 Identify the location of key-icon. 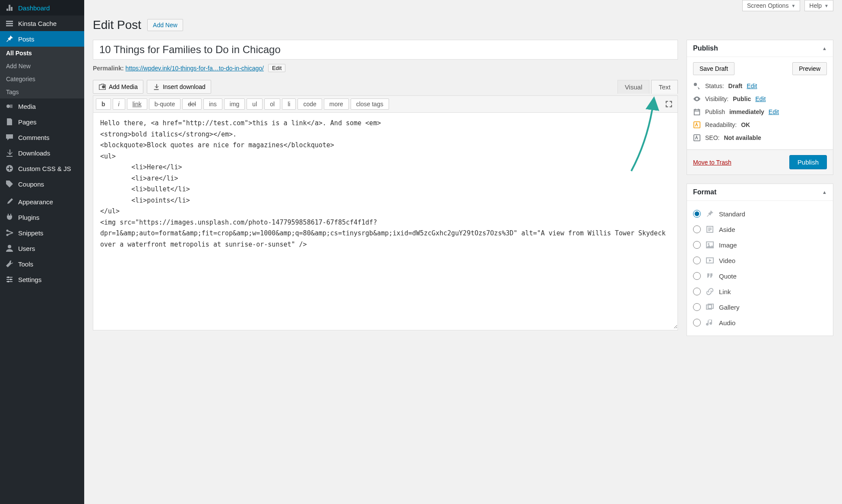
(697, 86).